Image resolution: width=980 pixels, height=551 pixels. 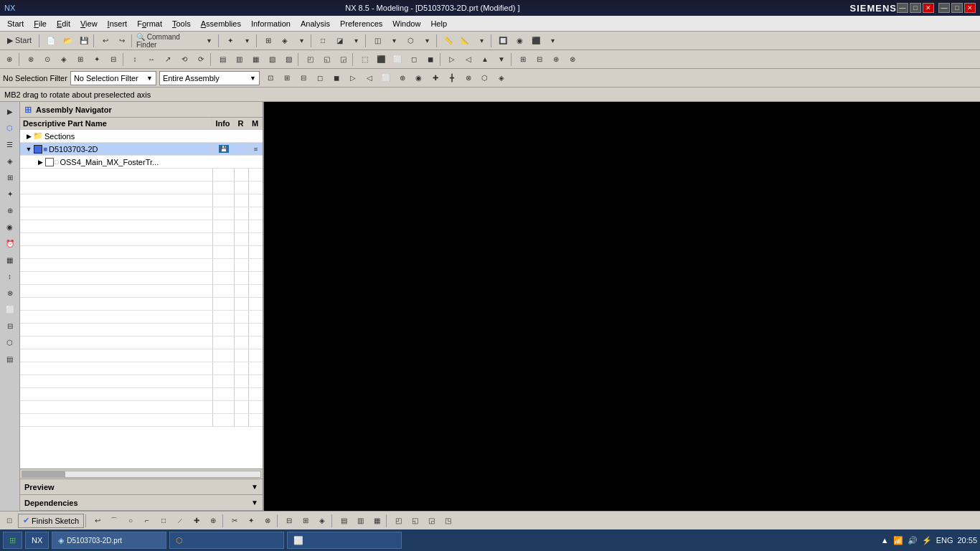 I want to click on tb2-btn-30: ⊞, so click(x=523, y=60).